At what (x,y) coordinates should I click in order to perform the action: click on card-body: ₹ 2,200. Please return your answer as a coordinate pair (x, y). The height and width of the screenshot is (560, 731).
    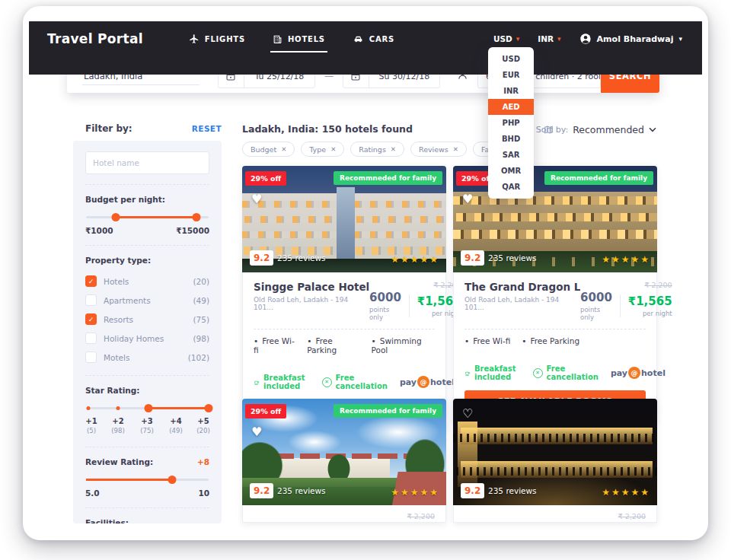
    Looking at the image, I should click on (555, 514).